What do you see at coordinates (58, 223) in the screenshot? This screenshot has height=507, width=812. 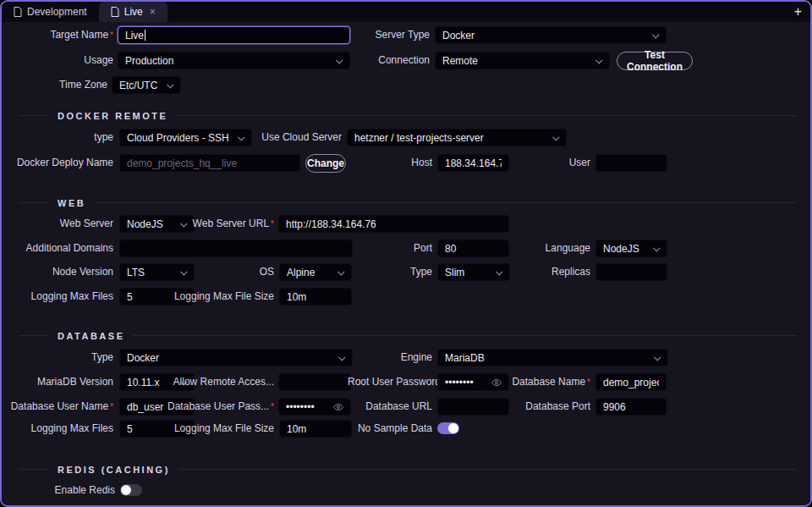 I see `web-server-label: Web Server` at bounding box center [58, 223].